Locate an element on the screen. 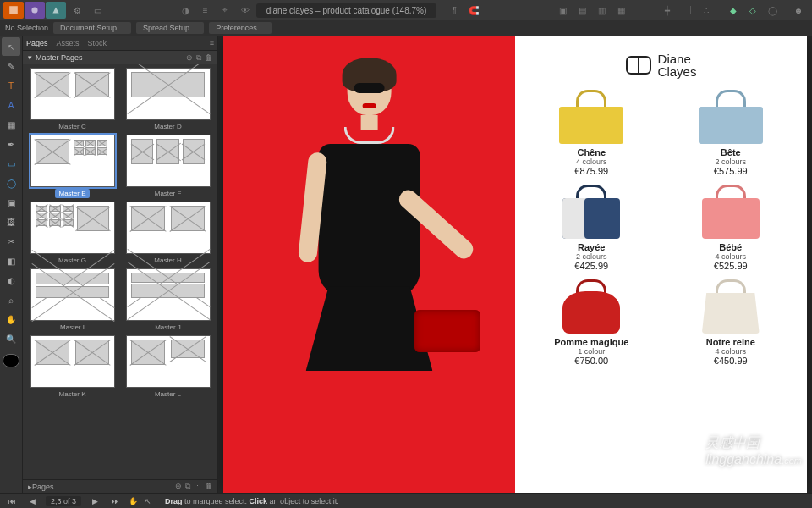  preferences-button: Preferences… is located at coordinates (240, 28).